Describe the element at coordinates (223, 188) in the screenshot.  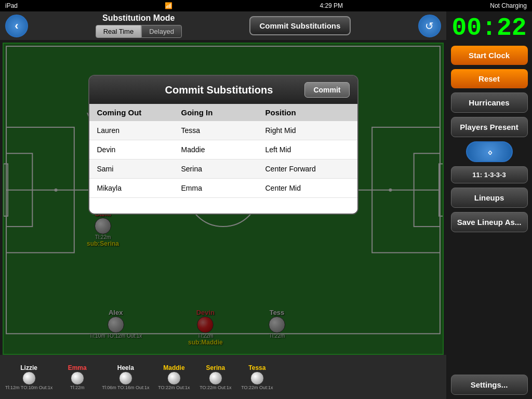
I see `going-in-3: Emma` at that location.